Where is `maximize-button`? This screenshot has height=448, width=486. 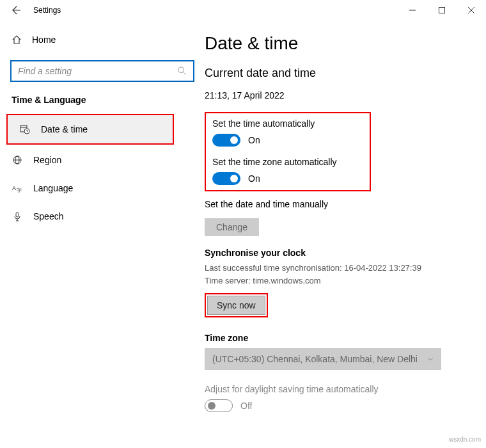
maximize-button is located at coordinates (442, 10).